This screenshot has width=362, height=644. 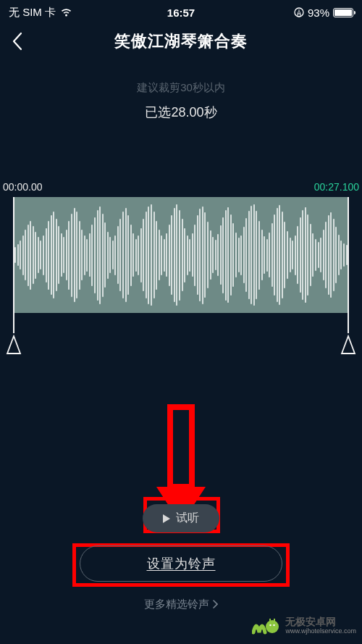 I want to click on status-bar: 无 SIM 卡 16:57 93%, so click(x=181, y=10).